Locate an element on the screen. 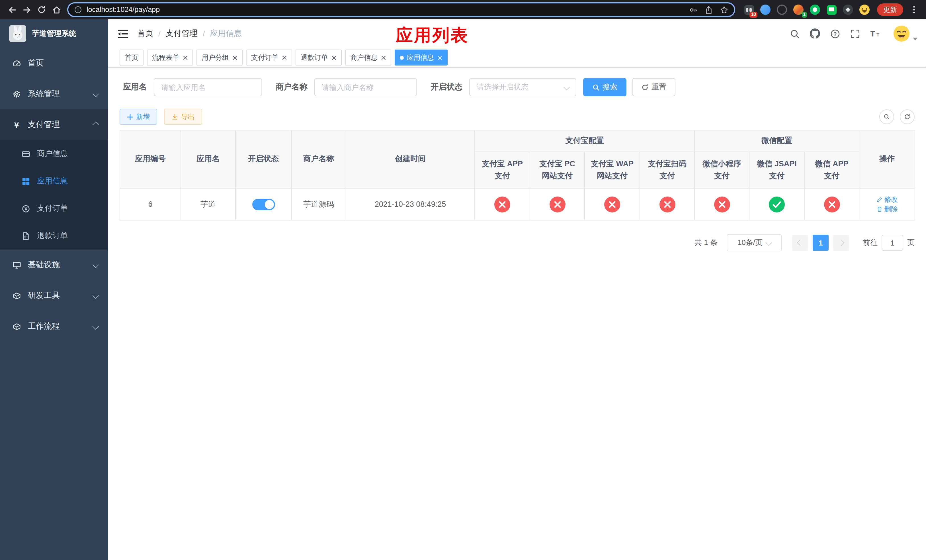 This screenshot has height=560, width=926. cell-merchant: 芋道源码 is located at coordinates (319, 204).